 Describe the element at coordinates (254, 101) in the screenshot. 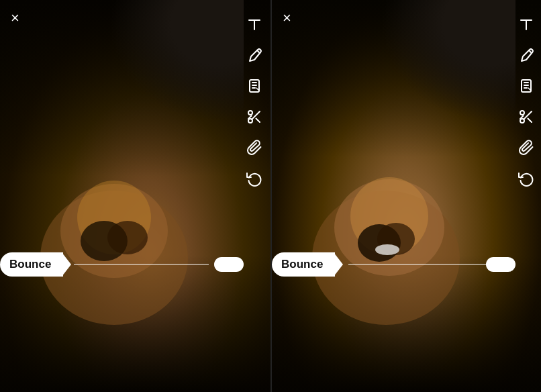

I see `left-toolbar` at that location.